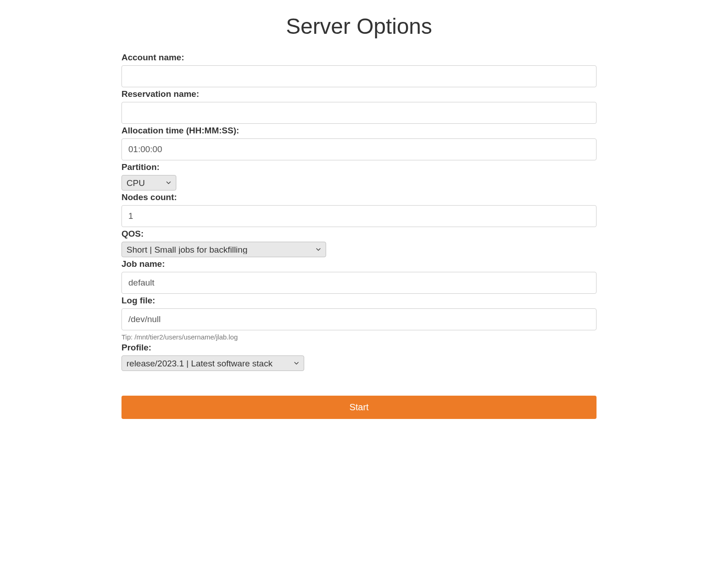  Describe the element at coordinates (359, 94) in the screenshot. I see `reservation-name-label: Reservation name:` at that location.